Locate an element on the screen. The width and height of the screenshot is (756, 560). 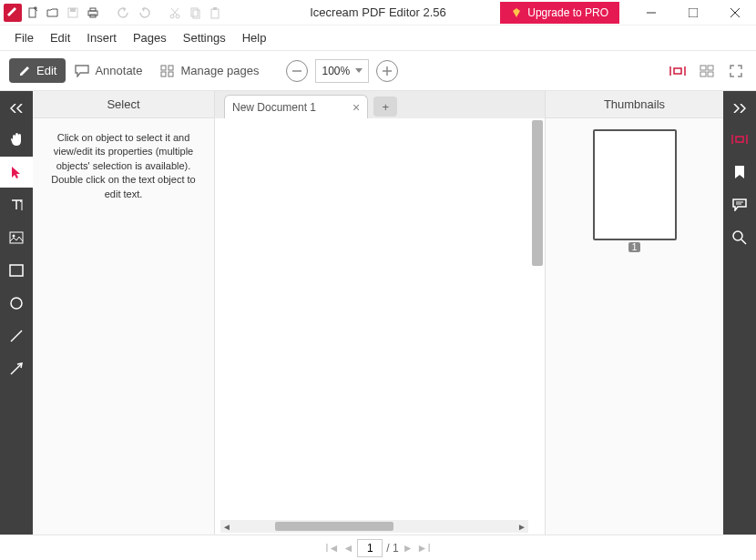
menu-pages: Pages is located at coordinates (149, 38).